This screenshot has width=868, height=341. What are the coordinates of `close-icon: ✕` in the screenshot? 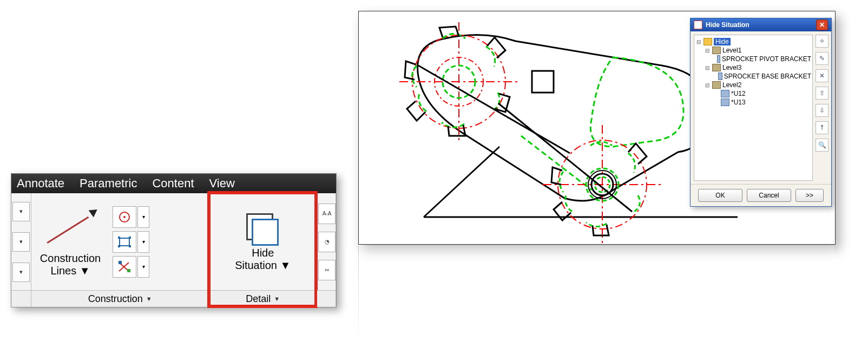 It's located at (822, 25).